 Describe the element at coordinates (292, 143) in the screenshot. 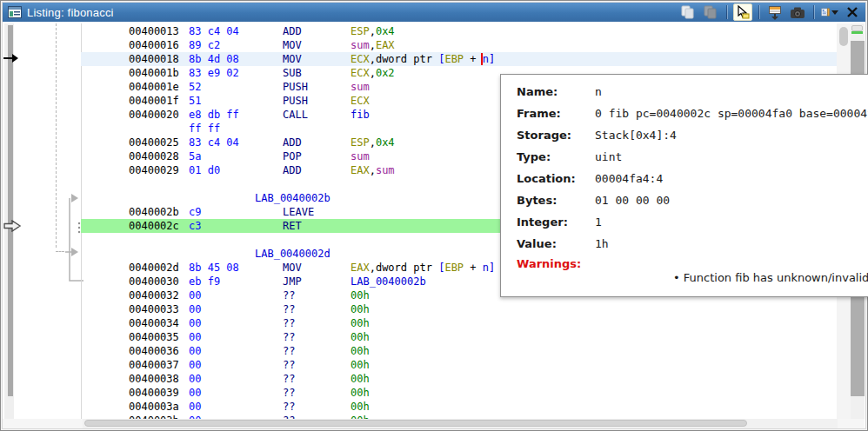

I see `mnemonic: ADD` at that location.